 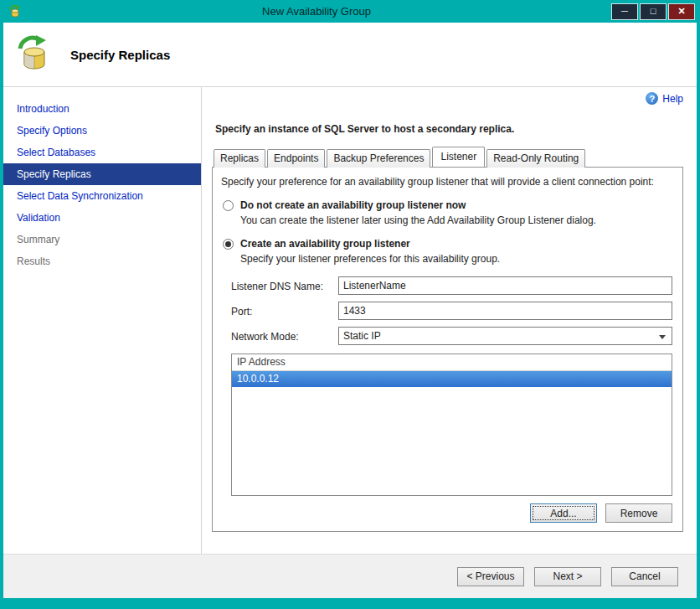 What do you see at coordinates (506, 336) in the screenshot?
I see `network-mode-select: Static IP` at bounding box center [506, 336].